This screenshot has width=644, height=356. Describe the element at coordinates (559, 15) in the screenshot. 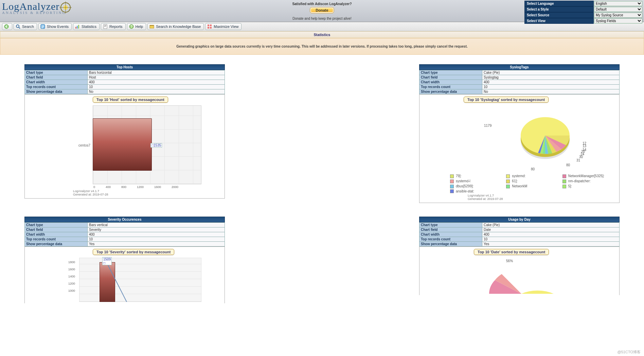

I see `select-source-label: Select Source` at that location.